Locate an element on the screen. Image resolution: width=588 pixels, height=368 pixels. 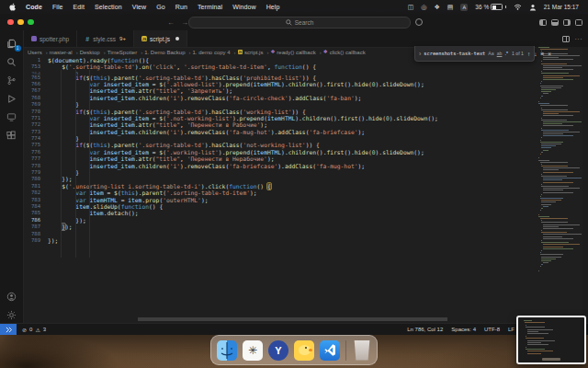
finder-icon is located at coordinates (227, 351).